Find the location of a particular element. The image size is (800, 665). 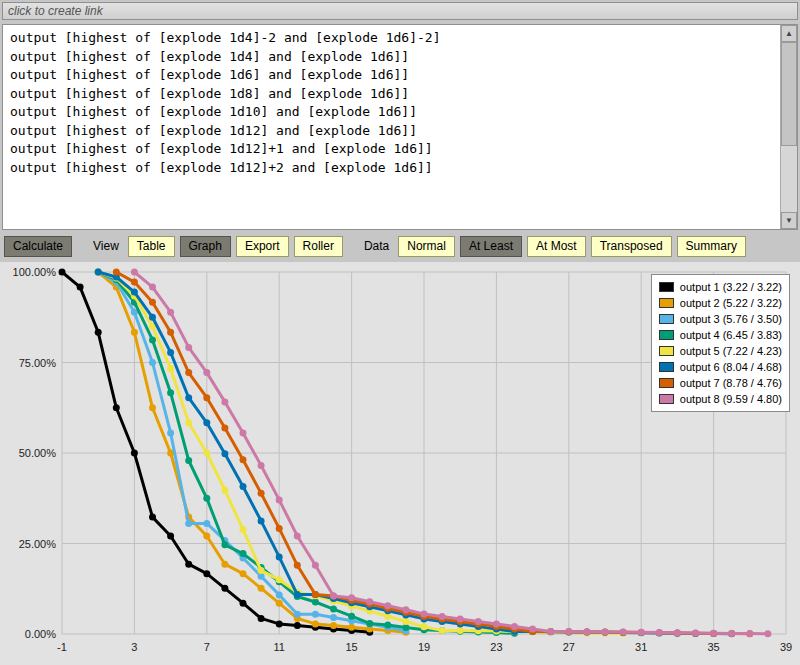

svg-text: 11 is located at coordinates (278, 647).